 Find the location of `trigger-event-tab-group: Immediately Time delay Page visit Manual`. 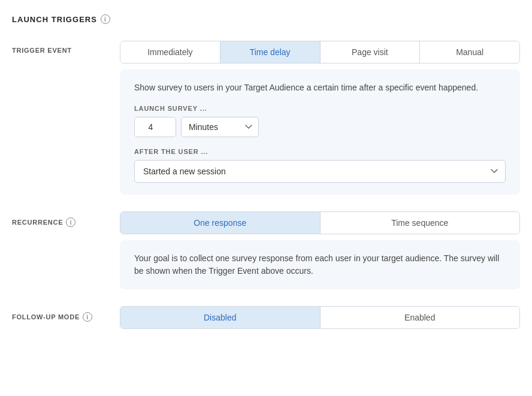

trigger-event-tab-group: Immediately Time delay Page visit Manual is located at coordinates (320, 52).